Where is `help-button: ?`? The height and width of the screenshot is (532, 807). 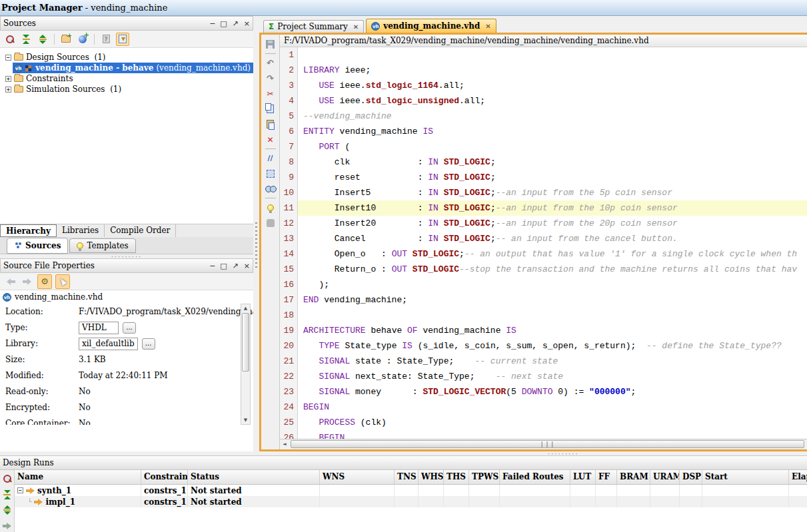 help-button: ? is located at coordinates (106, 39).